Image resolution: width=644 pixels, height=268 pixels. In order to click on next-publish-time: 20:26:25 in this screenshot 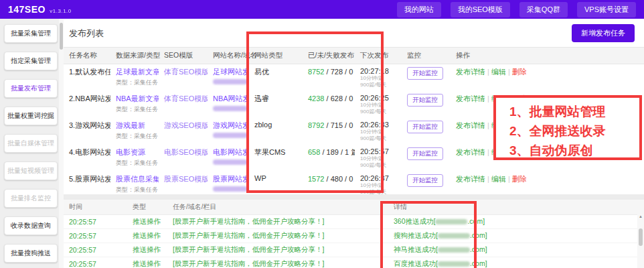, I will do `click(380, 98)`.